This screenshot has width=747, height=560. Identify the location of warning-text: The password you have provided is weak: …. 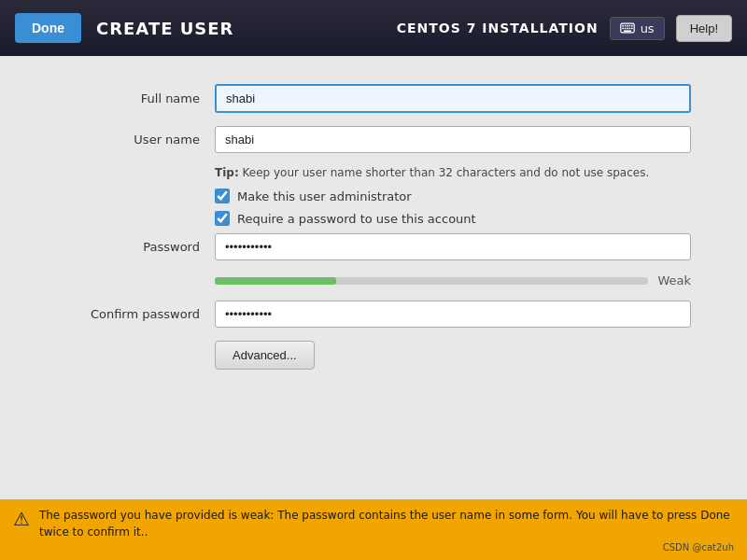
(387, 524).